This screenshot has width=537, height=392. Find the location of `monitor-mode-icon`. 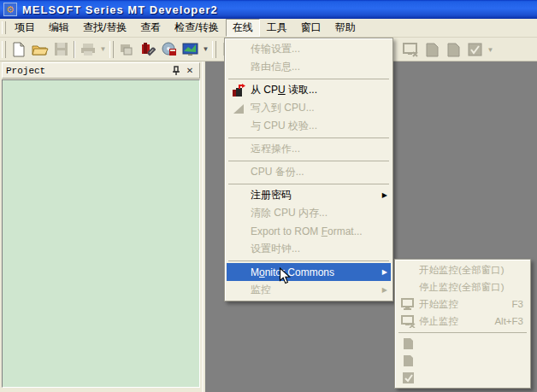

monitor-mode-icon is located at coordinates (190, 50).